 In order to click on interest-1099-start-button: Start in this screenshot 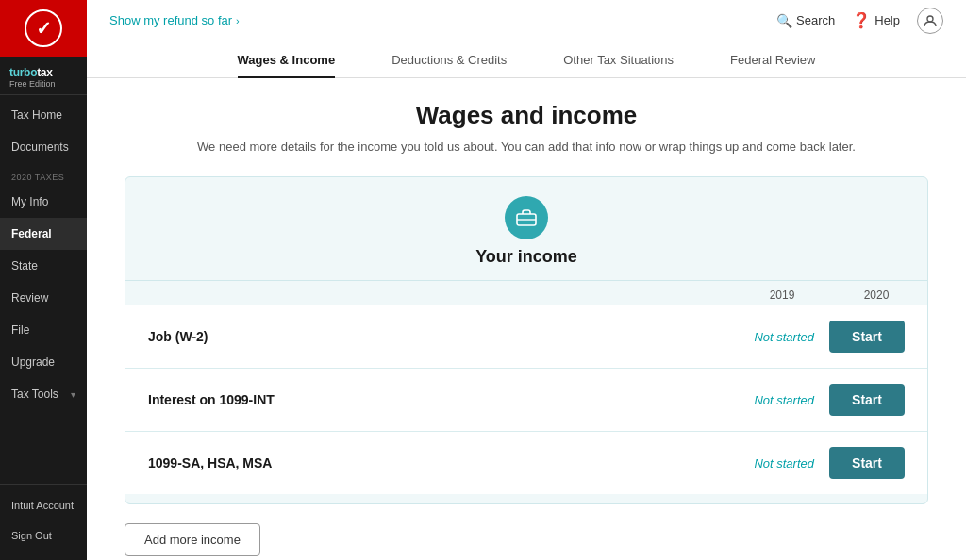, I will do `click(867, 400)`.